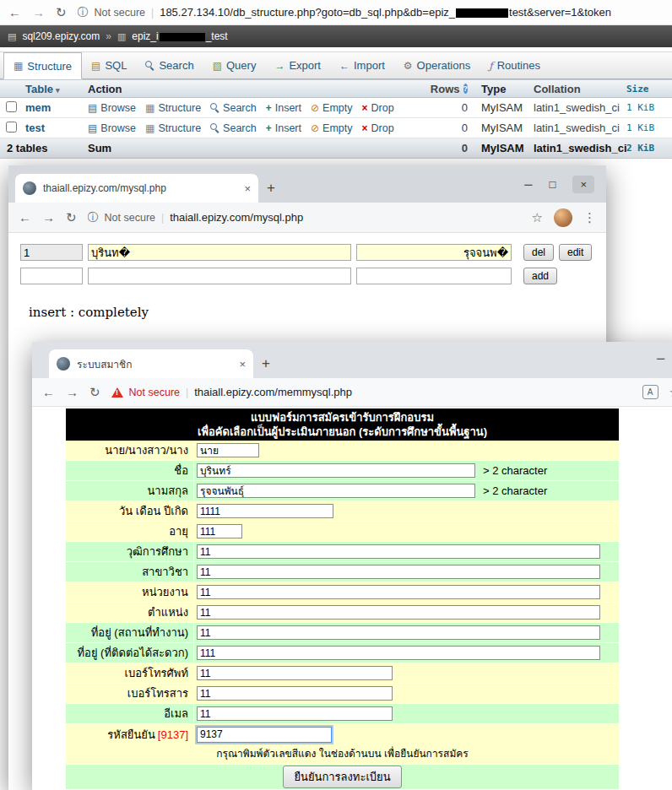 The width and height of the screenshot is (672, 790). I want to click on table-name-link: mem, so click(55, 108).